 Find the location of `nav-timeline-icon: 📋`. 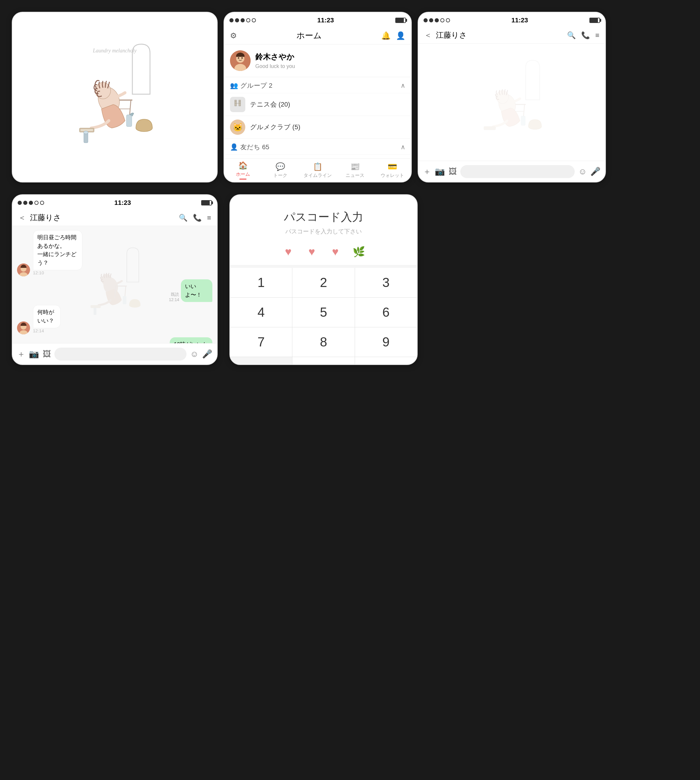

nav-timeline-icon: 📋 is located at coordinates (318, 167).